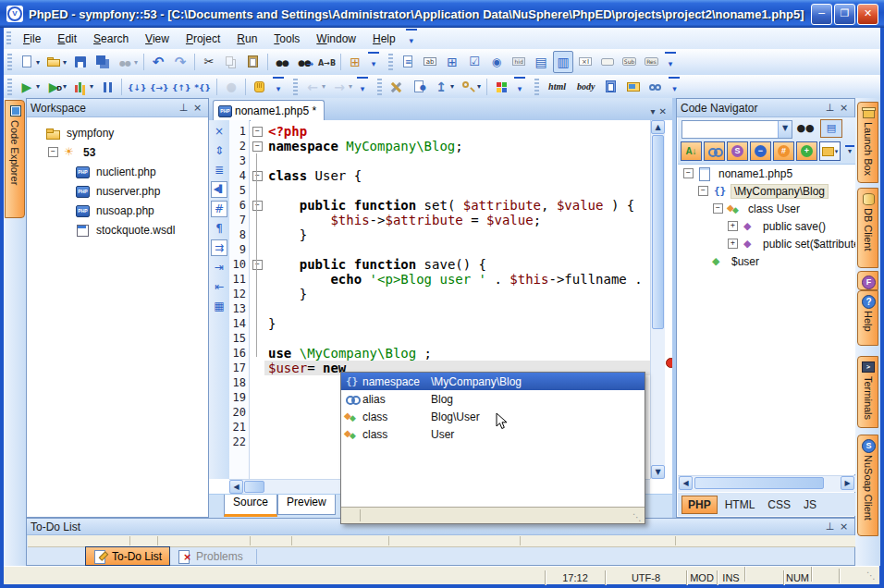 The image size is (884, 588). I want to click on accounts-icon: ▾, so click(470, 87).